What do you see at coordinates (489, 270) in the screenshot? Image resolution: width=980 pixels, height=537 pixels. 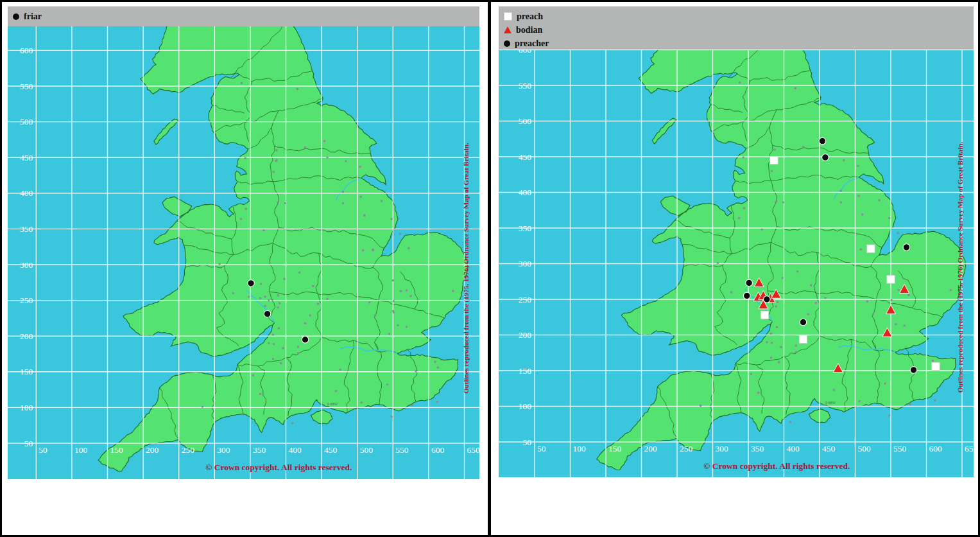 I see `panel-divider` at bounding box center [489, 270].